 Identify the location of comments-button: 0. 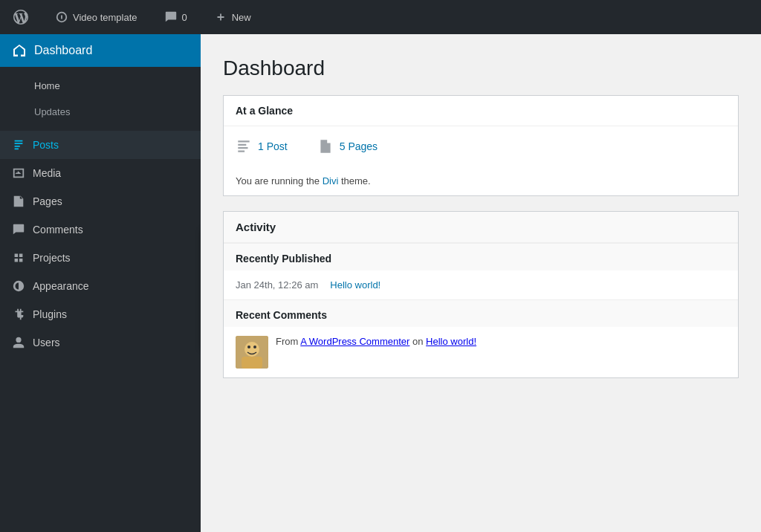
(175, 17).